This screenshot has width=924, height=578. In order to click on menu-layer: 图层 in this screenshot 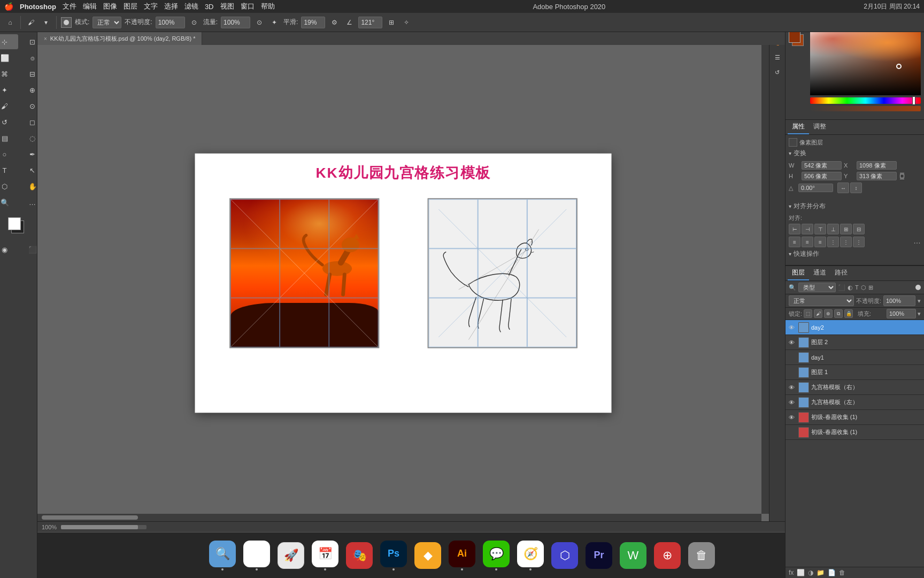, I will do `click(130, 6)`.